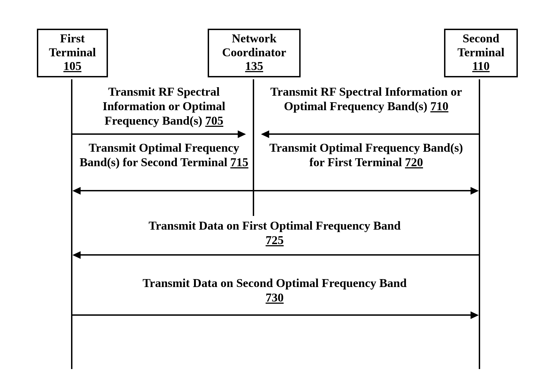 Image resolution: width=555 pixels, height=392 pixels. What do you see at coordinates (275, 240) in the screenshot?
I see `msg-num: 725` at bounding box center [275, 240].